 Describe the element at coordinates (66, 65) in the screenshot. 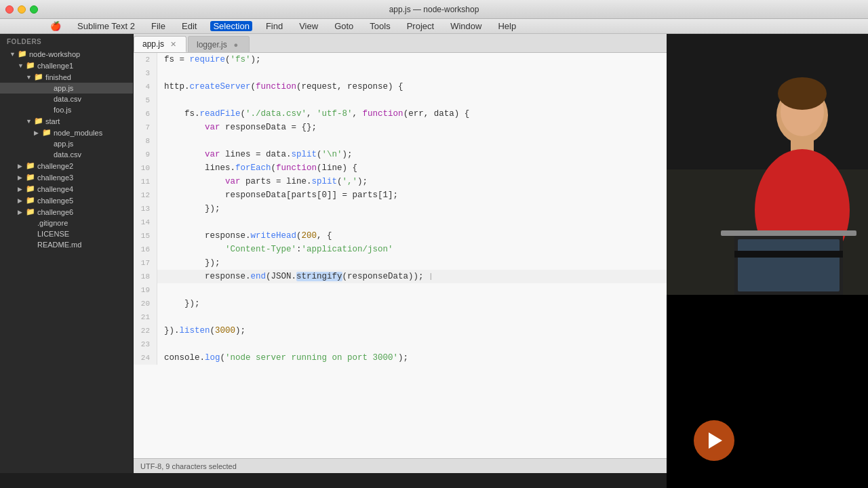

I see `sidebar-item-challenge1: ▼📁challenge1` at that location.